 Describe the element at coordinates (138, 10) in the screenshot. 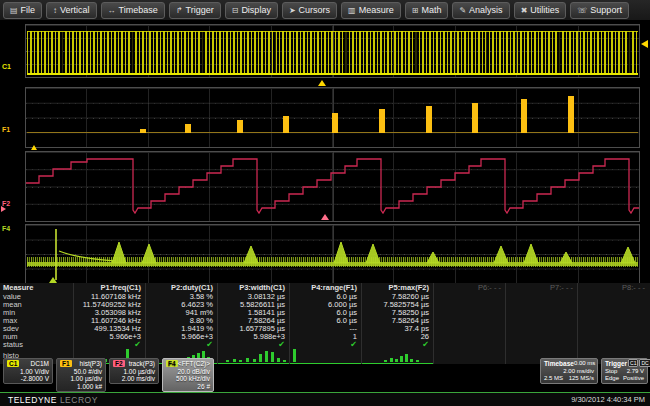

I see `menu-label: Timebase` at that location.